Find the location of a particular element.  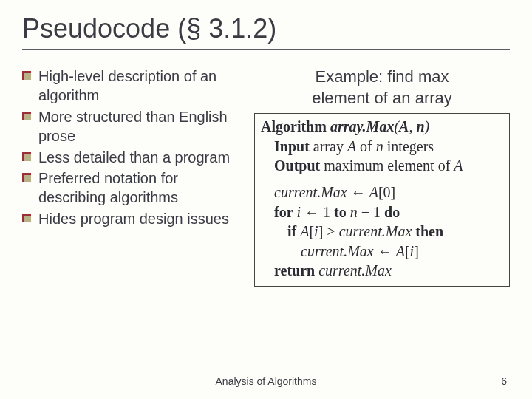

list-item: High-level description of an algorithm is located at coordinates (133, 86).